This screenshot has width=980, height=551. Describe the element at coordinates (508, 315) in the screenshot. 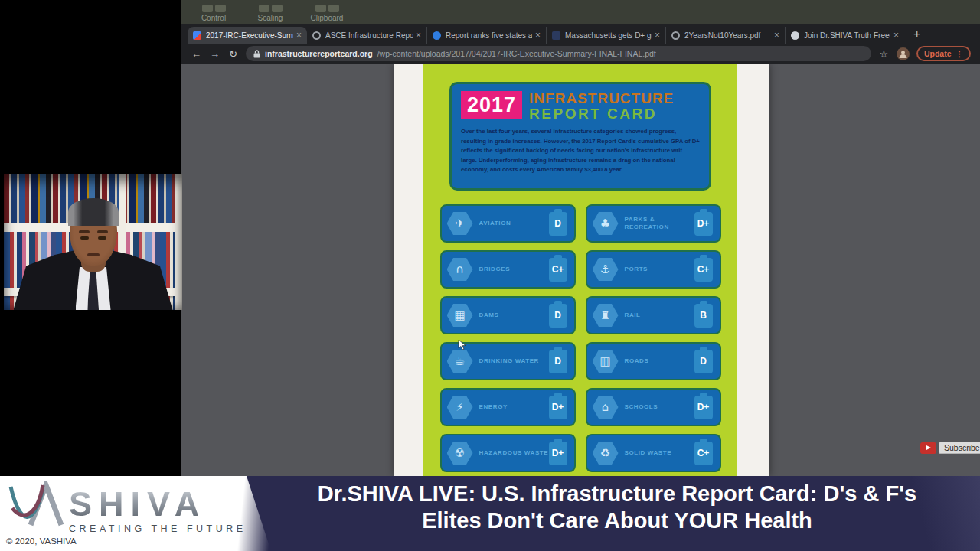

I see `category-card-dams: ▦DAMSD` at that location.